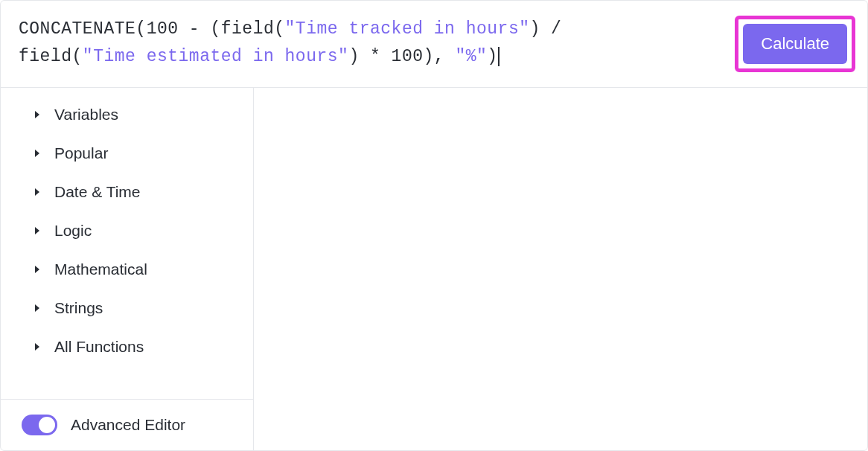 The image size is (868, 451). I want to click on category-label: Date & Time, so click(98, 192).